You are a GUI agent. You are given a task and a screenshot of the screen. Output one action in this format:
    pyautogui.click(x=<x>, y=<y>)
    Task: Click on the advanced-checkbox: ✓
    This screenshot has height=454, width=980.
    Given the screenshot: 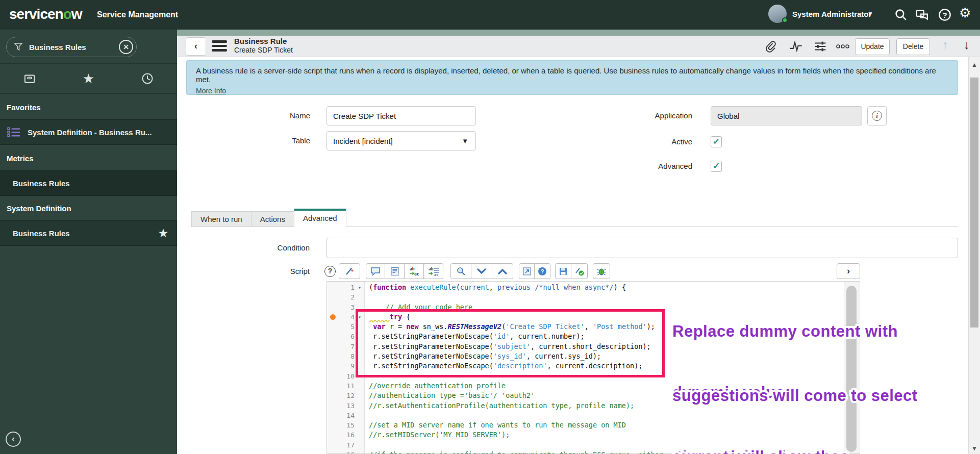 What is the action you would take?
    pyautogui.click(x=716, y=166)
    